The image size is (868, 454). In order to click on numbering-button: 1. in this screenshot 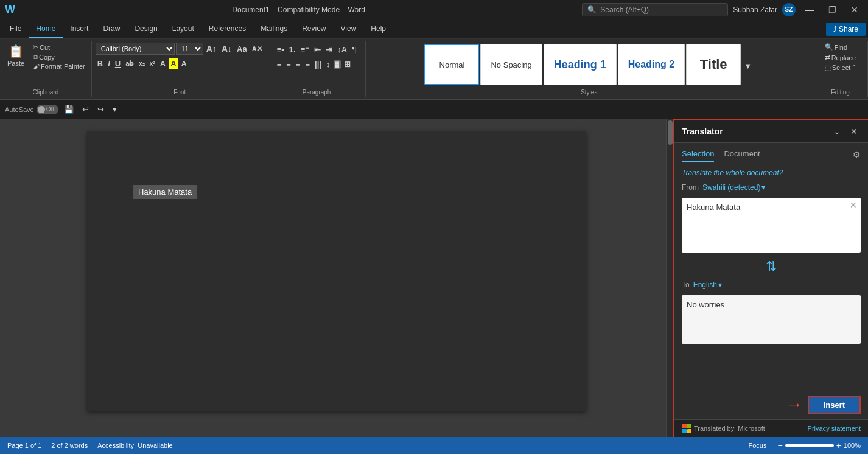, I will do `click(292, 50)`.